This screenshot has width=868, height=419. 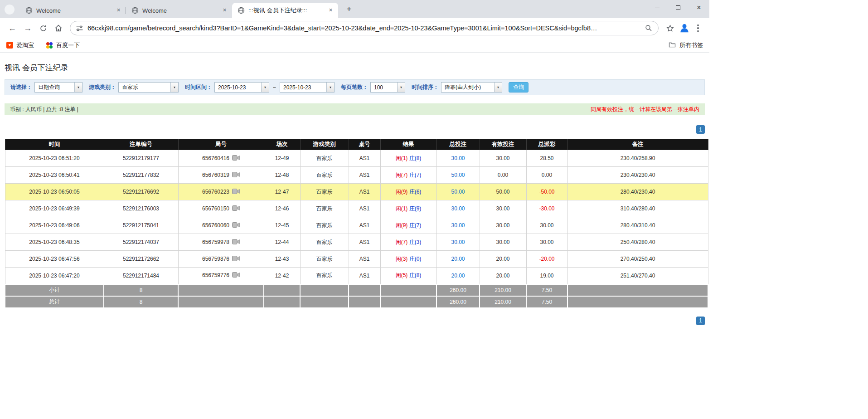 What do you see at coordinates (80, 28) in the screenshot?
I see `site-info-icon` at bounding box center [80, 28].